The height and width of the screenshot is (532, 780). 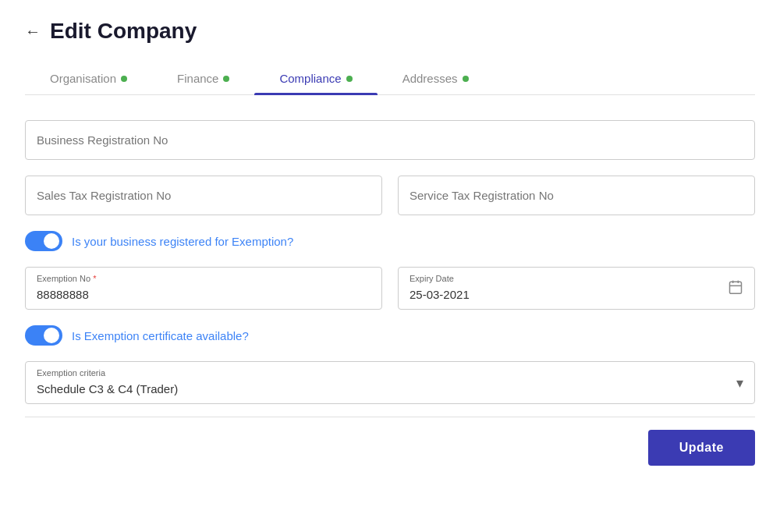 I want to click on tab-compliance-label: Compliance, so click(x=310, y=78).